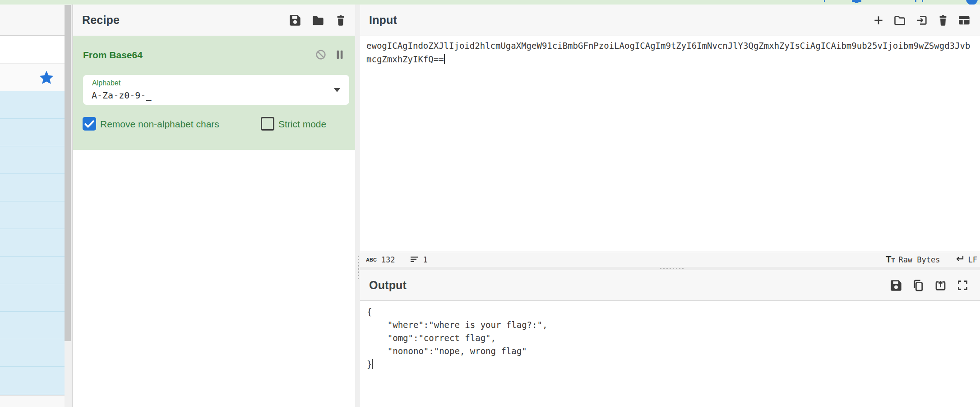  I want to click on output-line: "where":"where is your flag?:",, so click(457, 325).